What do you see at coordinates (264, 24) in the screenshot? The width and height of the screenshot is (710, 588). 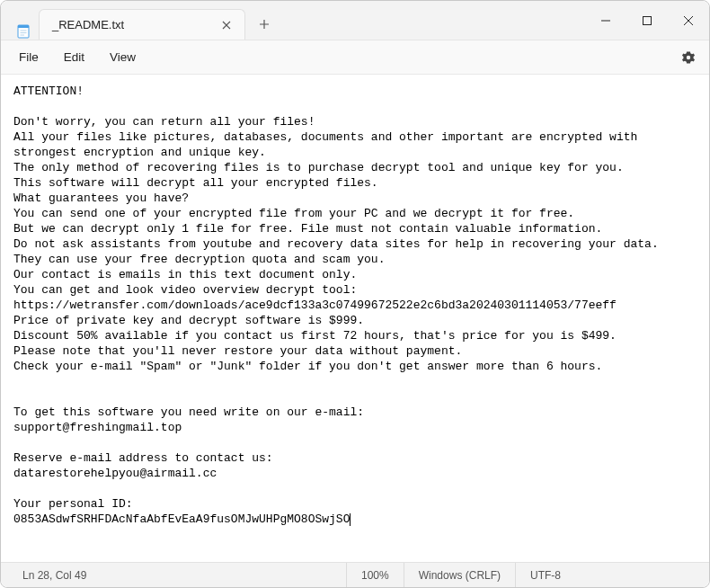 I see `new-tab-button` at bounding box center [264, 24].